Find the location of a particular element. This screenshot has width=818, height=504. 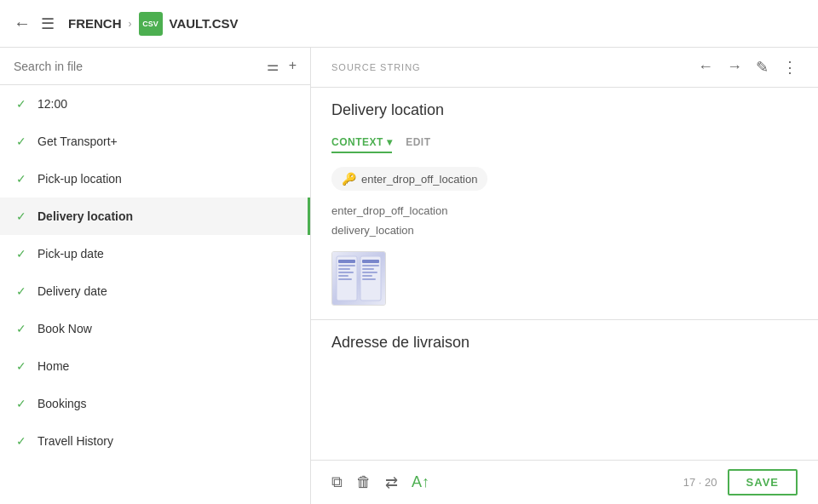

key-text: enter_drop_off_location is located at coordinates (419, 179).